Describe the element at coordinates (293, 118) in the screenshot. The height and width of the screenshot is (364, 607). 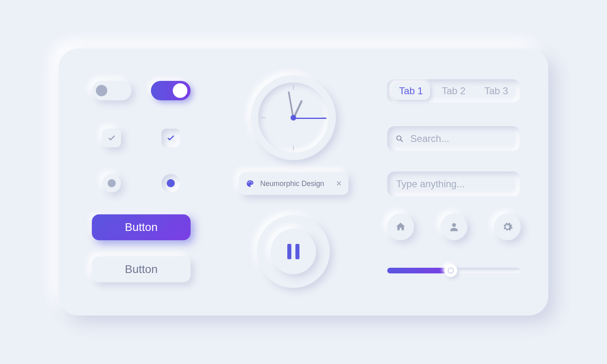
I see `clock` at that location.